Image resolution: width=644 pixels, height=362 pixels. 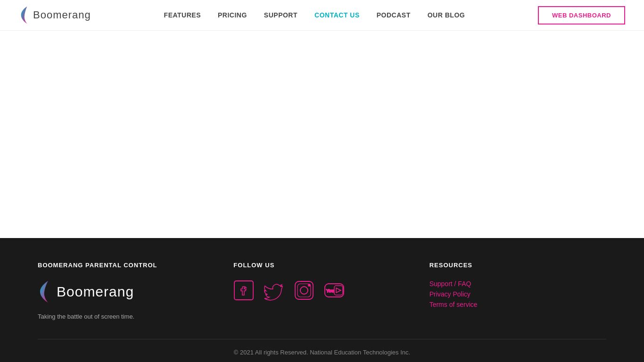 What do you see at coordinates (25, 15) in the screenshot?
I see `boomerang-logo-icon` at bounding box center [25, 15].